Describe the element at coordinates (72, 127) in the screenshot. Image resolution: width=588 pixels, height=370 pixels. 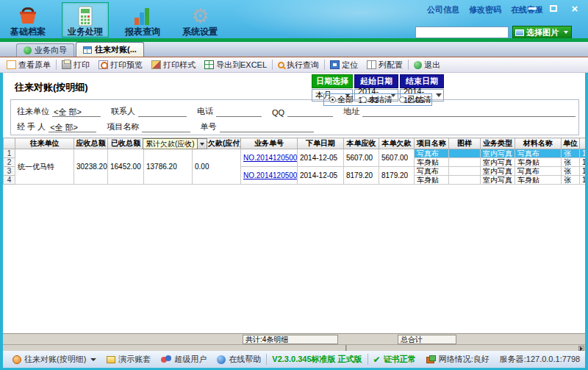
I see `handler-field: <全 部>` at that location.